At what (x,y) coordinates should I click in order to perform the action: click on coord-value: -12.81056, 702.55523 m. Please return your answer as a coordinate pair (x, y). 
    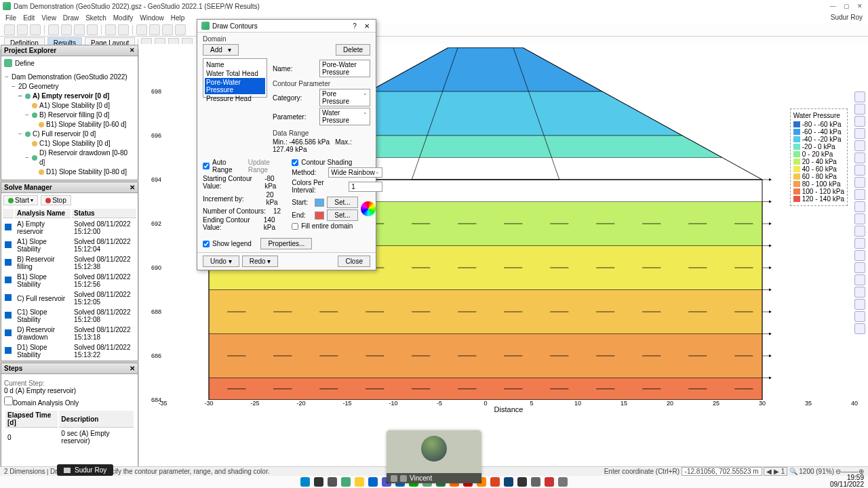
    Looking at the image, I should click on (722, 472).